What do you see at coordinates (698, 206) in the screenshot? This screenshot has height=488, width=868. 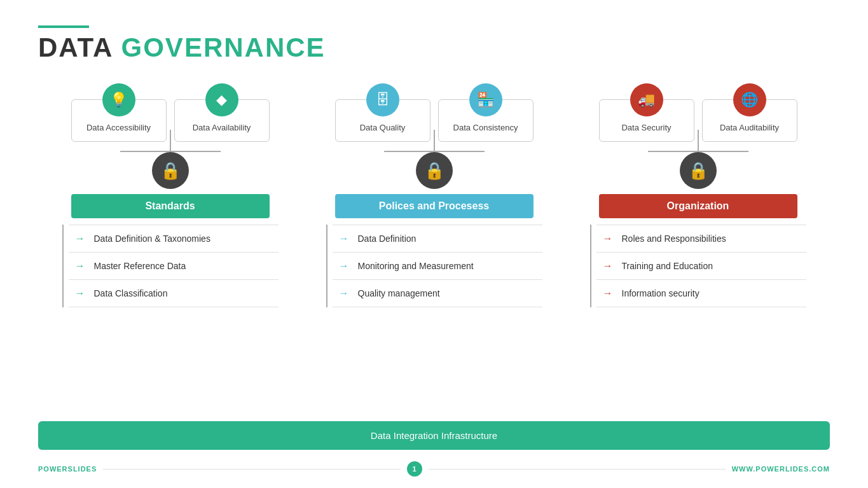 I see `category-organization: Organization` at bounding box center [698, 206].